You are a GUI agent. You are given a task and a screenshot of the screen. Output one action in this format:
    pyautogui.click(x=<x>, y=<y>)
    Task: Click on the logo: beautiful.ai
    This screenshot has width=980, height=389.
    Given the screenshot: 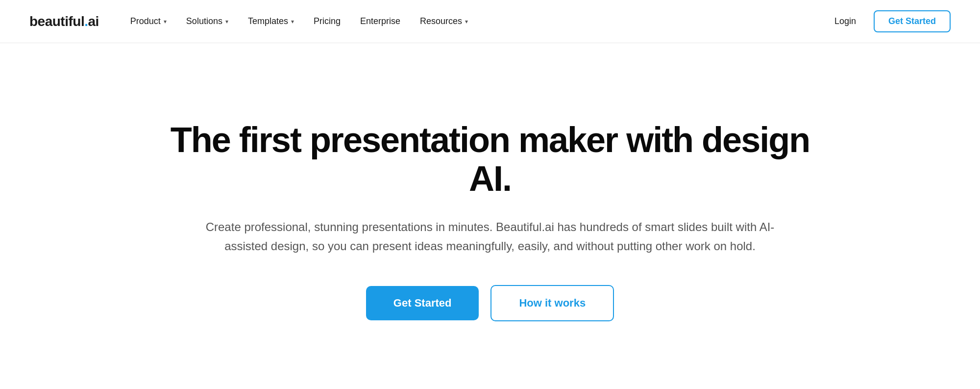 What is the action you would take?
    pyautogui.click(x=64, y=22)
    